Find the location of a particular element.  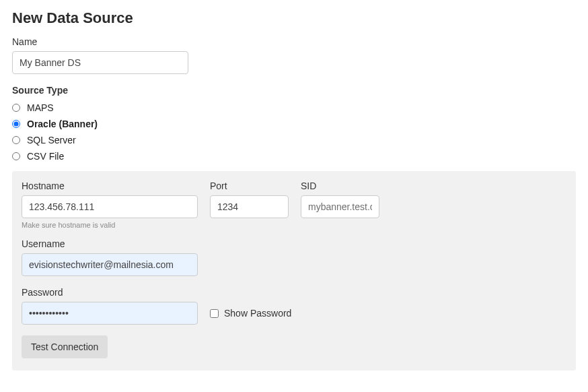

name-input is located at coordinates (100, 63).